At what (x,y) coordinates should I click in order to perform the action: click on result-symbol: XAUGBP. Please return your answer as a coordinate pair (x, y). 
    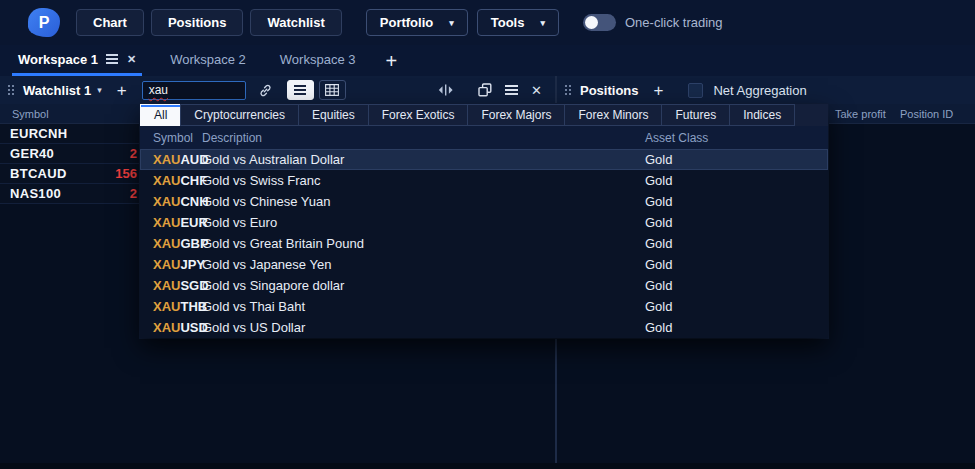
    Looking at the image, I should click on (181, 244).